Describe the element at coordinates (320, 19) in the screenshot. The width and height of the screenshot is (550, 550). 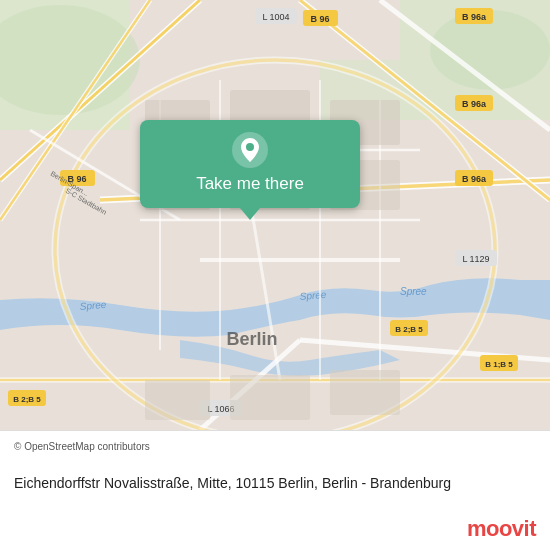
I see `svg-text: B 96` at that location.